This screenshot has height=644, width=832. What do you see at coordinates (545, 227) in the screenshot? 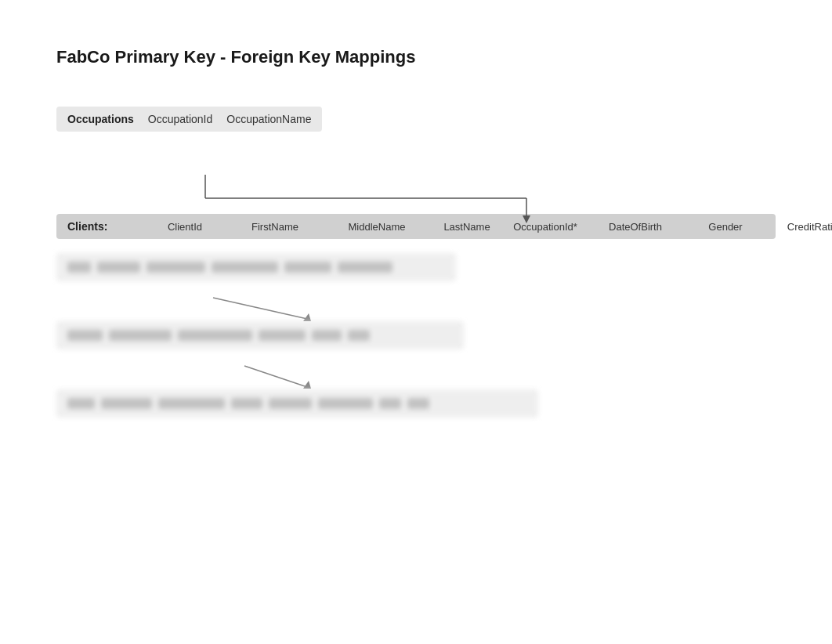
I see `field-occupationid-fk: OccupationId*` at bounding box center [545, 227].